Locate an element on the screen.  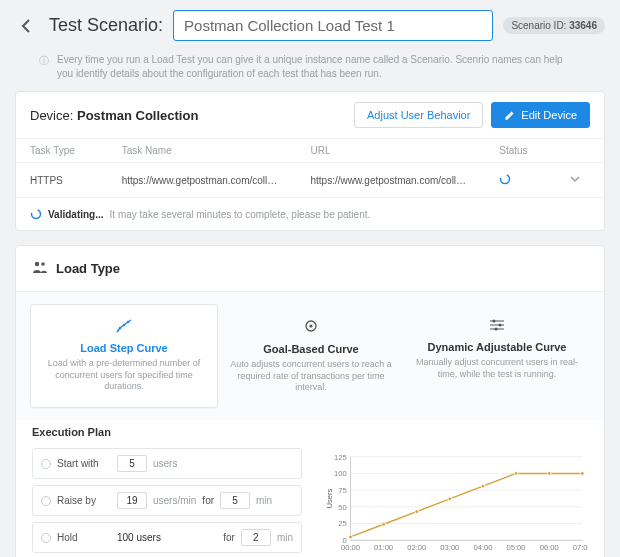
scenario-name-input is located at coordinates (333, 26).